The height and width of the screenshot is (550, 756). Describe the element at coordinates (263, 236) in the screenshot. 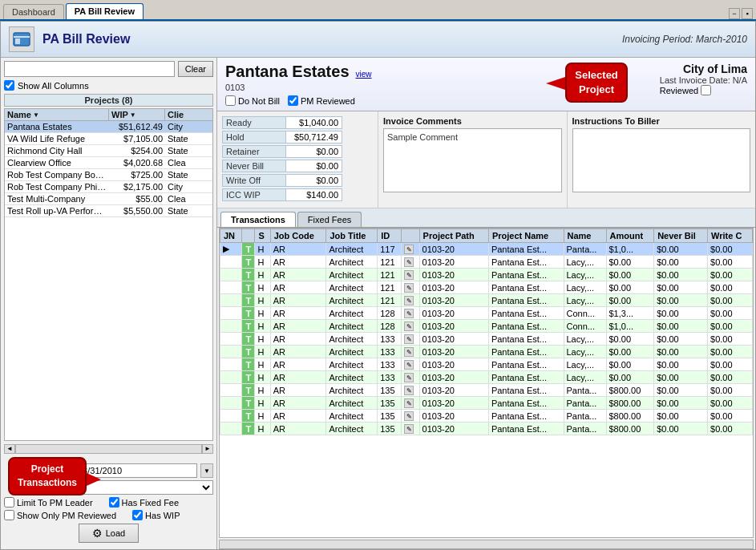

I see `th-s: S` at that location.